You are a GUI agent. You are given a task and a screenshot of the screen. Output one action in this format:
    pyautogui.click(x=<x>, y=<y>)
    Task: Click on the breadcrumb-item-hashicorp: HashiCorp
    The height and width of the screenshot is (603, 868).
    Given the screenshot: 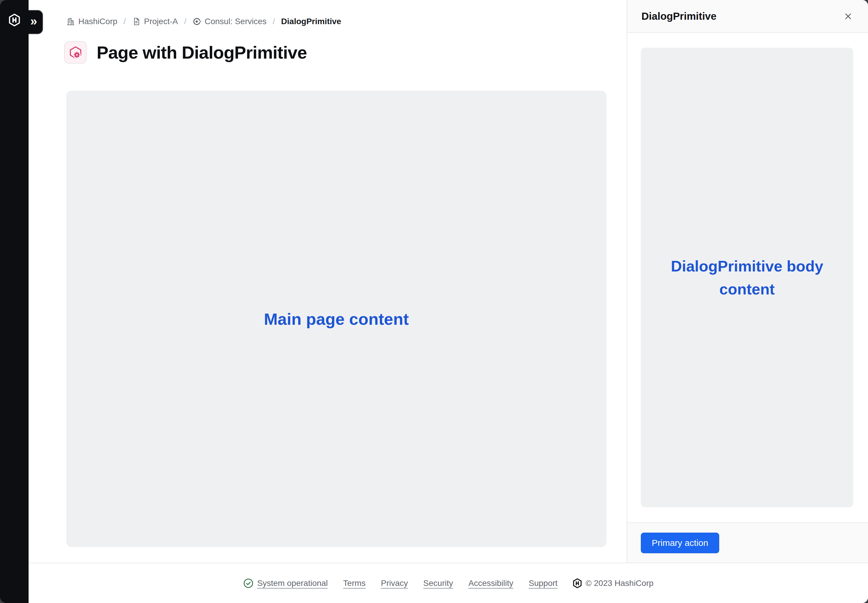 What is the action you would take?
    pyautogui.click(x=91, y=21)
    